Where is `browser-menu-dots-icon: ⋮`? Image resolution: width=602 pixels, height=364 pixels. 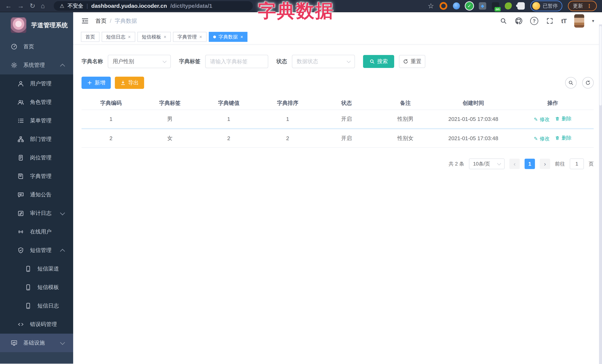
browser-menu-dots-icon: ⋮ is located at coordinates (589, 6).